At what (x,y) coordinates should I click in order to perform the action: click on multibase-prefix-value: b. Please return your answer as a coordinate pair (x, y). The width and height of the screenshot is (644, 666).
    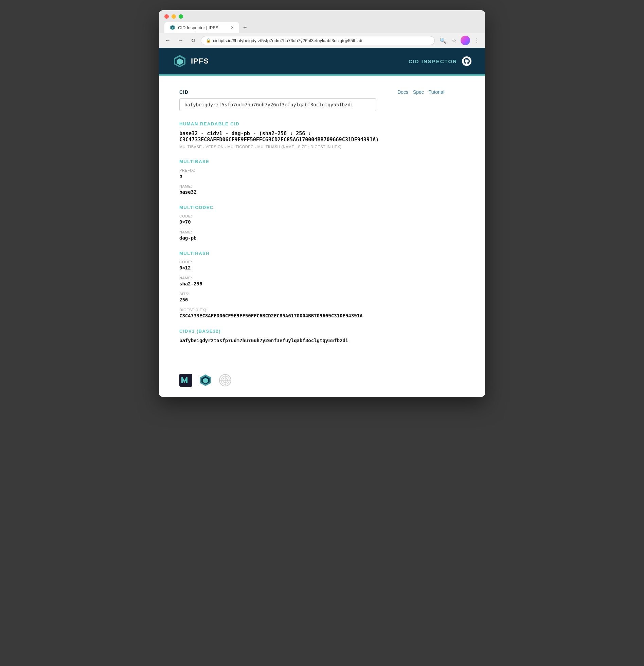
    Looking at the image, I should click on (312, 176).